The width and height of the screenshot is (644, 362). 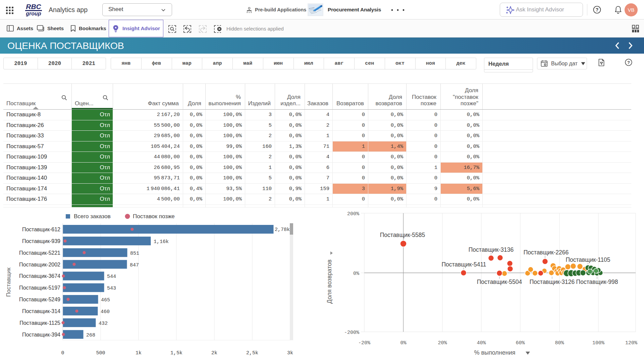 What do you see at coordinates (40, 276) in the screenshot?
I see `svg-text: Поставщик-3674` at bounding box center [40, 276].